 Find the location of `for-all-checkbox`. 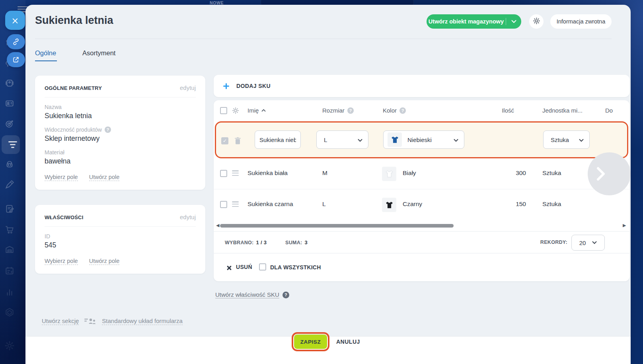

for-all-checkbox is located at coordinates (263, 267).